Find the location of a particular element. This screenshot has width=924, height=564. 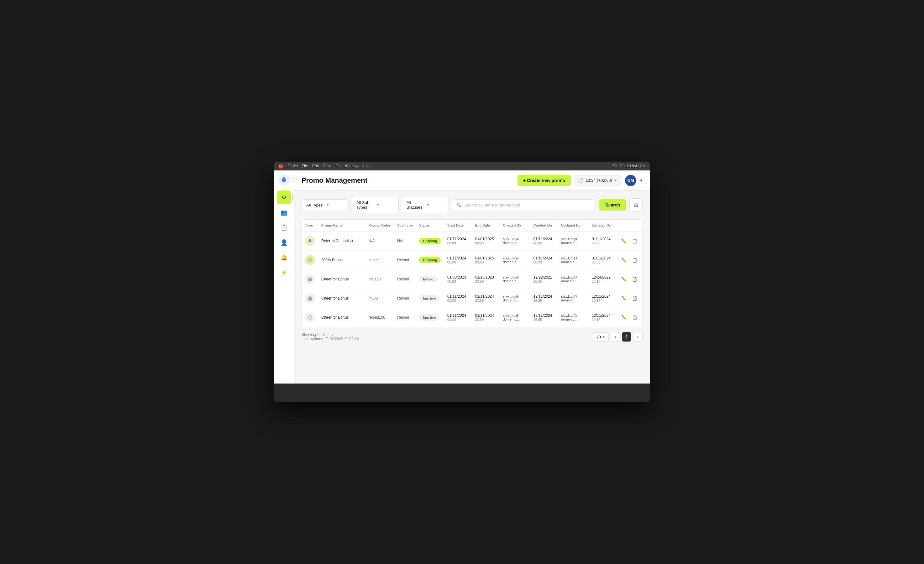

menu-window: Window is located at coordinates (352, 166).